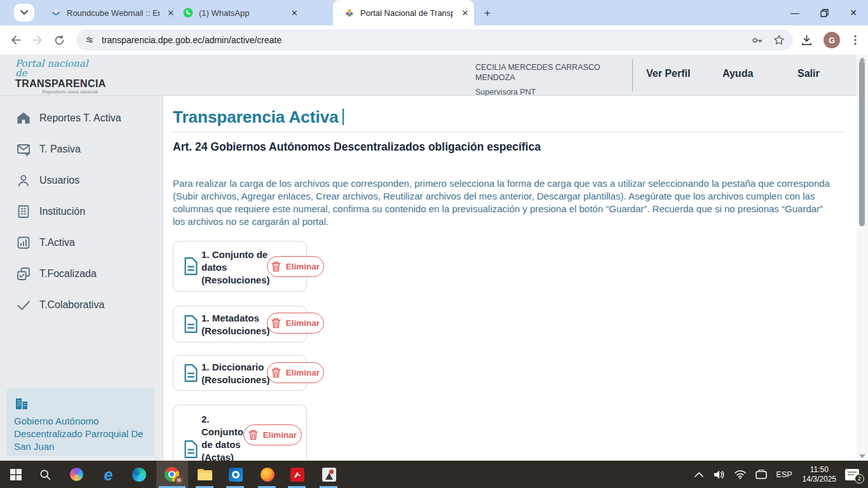  I want to click on sidebar-item-t-colaborativa: T.Colaborativa, so click(81, 305).